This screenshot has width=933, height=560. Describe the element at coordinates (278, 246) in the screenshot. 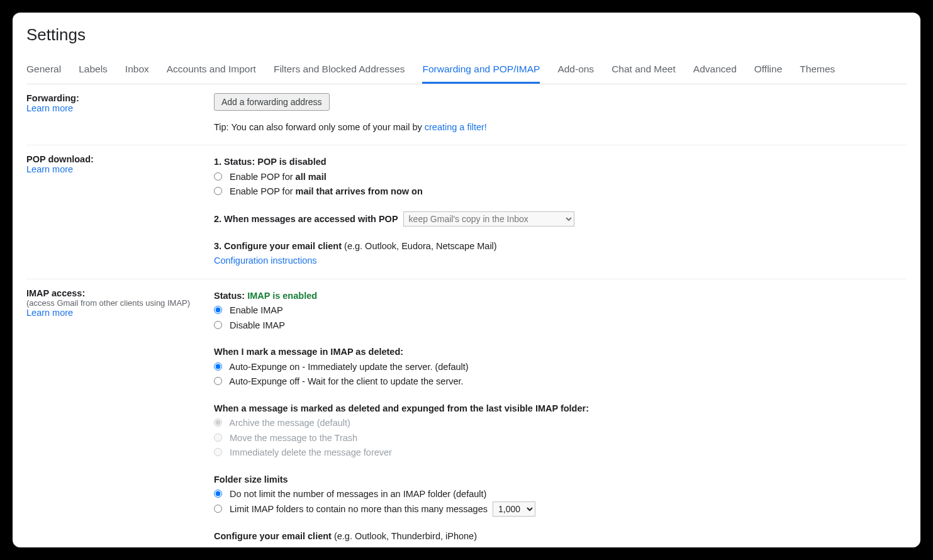

I see `pop-configure-heading: 3. Configure your email client` at that location.